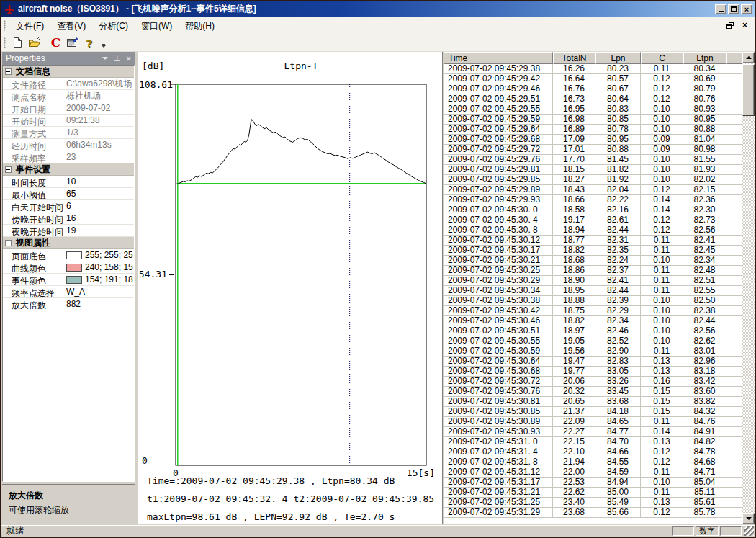  Describe the element at coordinates (35, 42) in the screenshot. I see `open-file-button` at that location.